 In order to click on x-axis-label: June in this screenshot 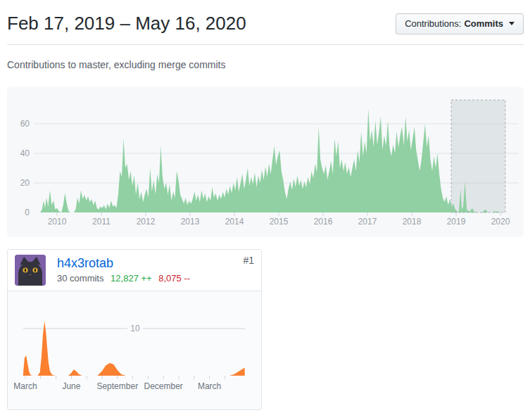, I will do `click(71, 386)`.